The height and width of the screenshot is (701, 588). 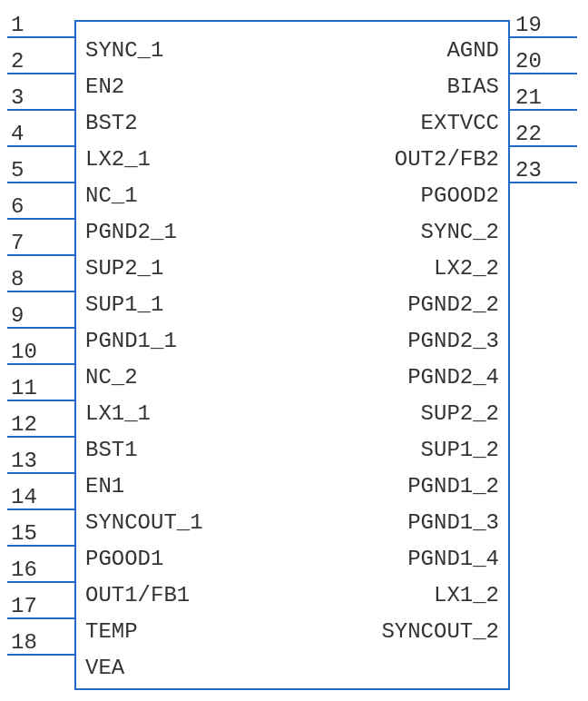 I want to click on pin-number: 15, so click(x=24, y=534).